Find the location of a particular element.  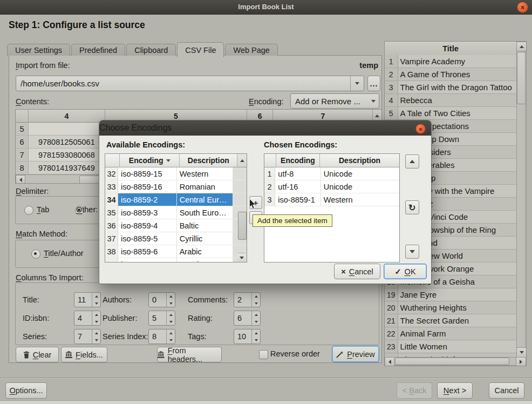

clear-button: Clear is located at coordinates (37, 354).